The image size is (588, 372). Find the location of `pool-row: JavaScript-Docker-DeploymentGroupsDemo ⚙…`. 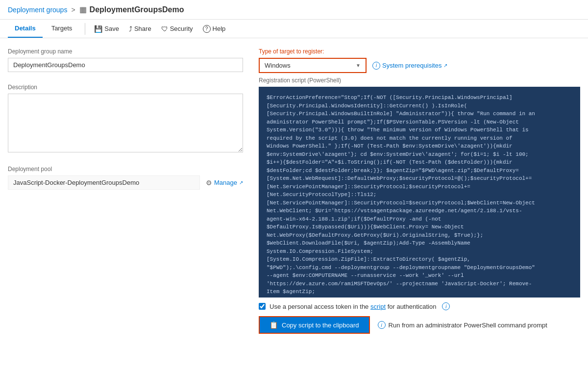

pool-row: JavaScript-Docker-DeploymentGroupsDemo ⚙… is located at coordinates (125, 182).